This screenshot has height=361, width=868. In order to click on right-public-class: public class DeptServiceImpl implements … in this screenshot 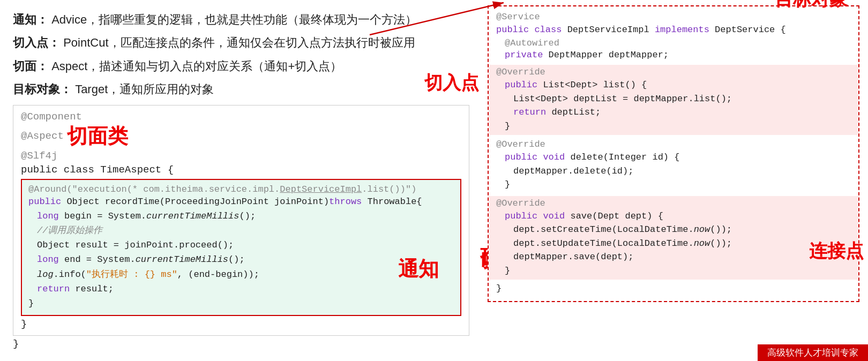, I will do `click(674, 30)`.